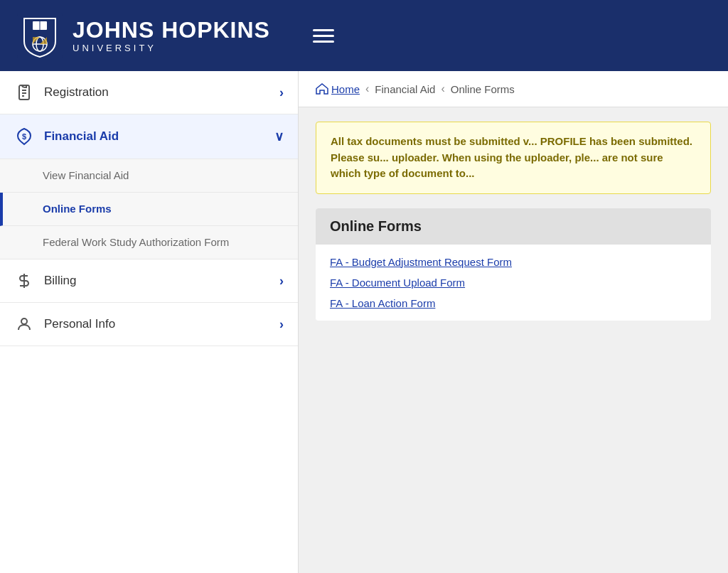  I want to click on form-link-loan-action: FA - Loan Action Form, so click(513, 303).